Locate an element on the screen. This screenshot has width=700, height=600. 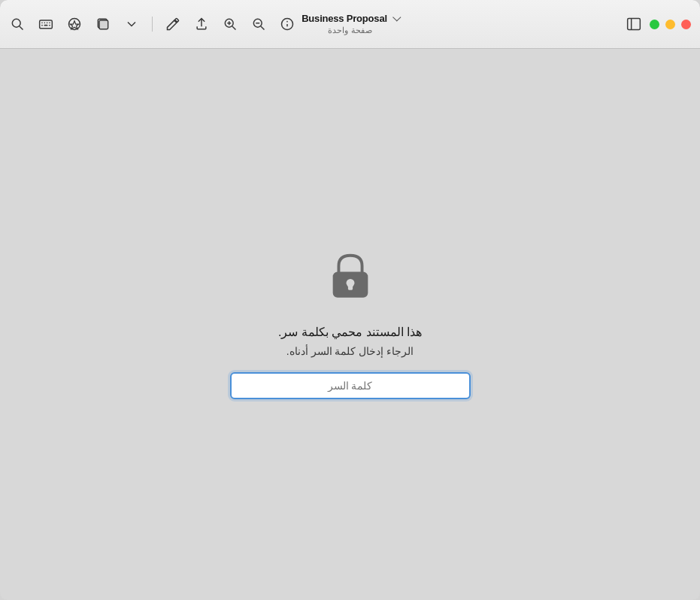
zoom-out-icon is located at coordinates (259, 24).